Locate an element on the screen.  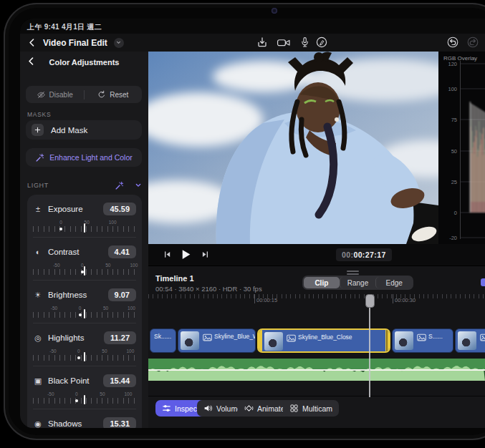
slider-name: Black Point is located at coordinates (73, 381).